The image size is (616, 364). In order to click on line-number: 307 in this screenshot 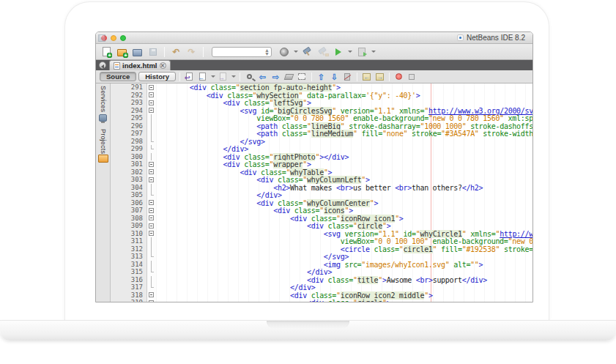, I will do `click(129, 211)`.